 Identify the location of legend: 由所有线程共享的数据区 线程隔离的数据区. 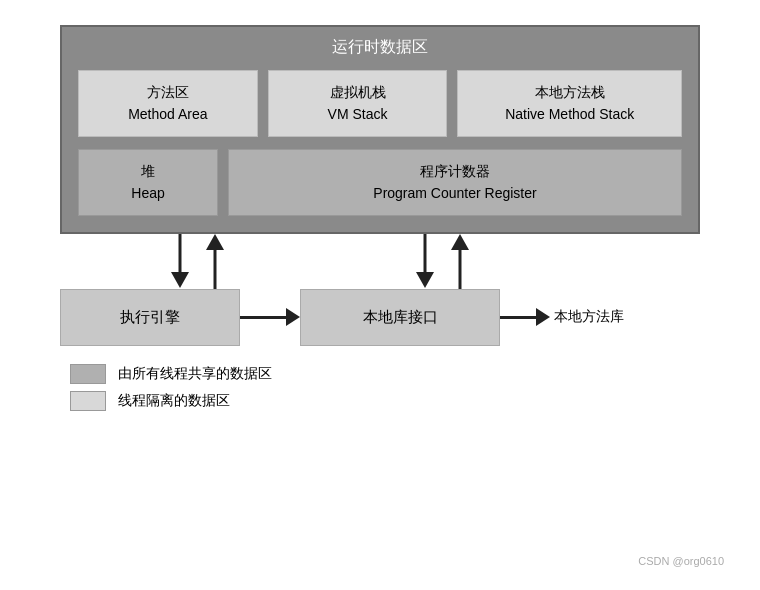
(380, 388).